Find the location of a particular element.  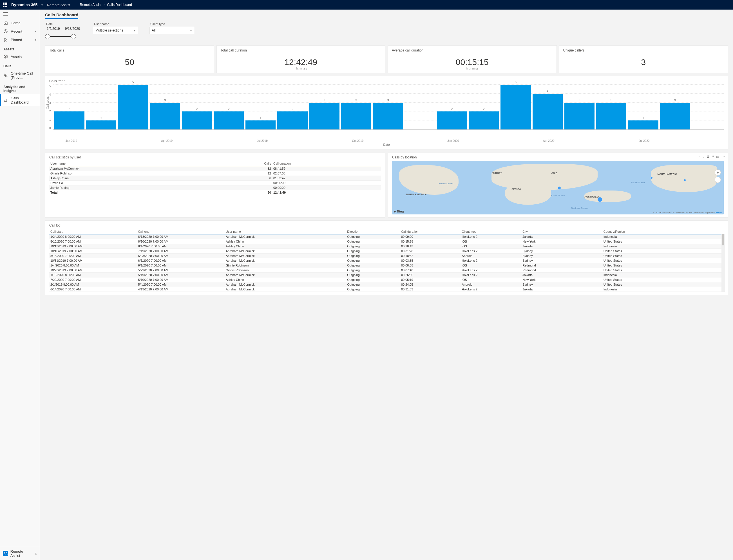

sidebar-item-recent: Recent ▾ is located at coordinates (20, 31).